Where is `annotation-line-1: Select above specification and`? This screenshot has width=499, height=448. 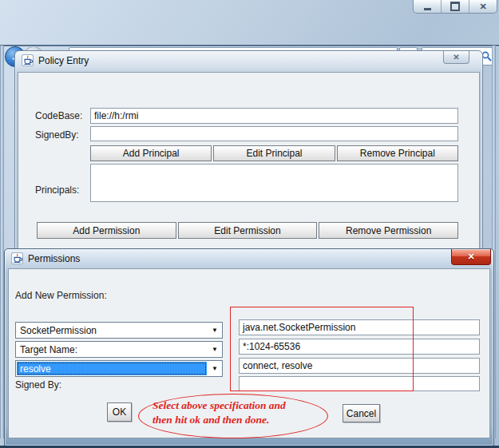 annotation-line-1: Select above specification and is located at coordinates (219, 406).